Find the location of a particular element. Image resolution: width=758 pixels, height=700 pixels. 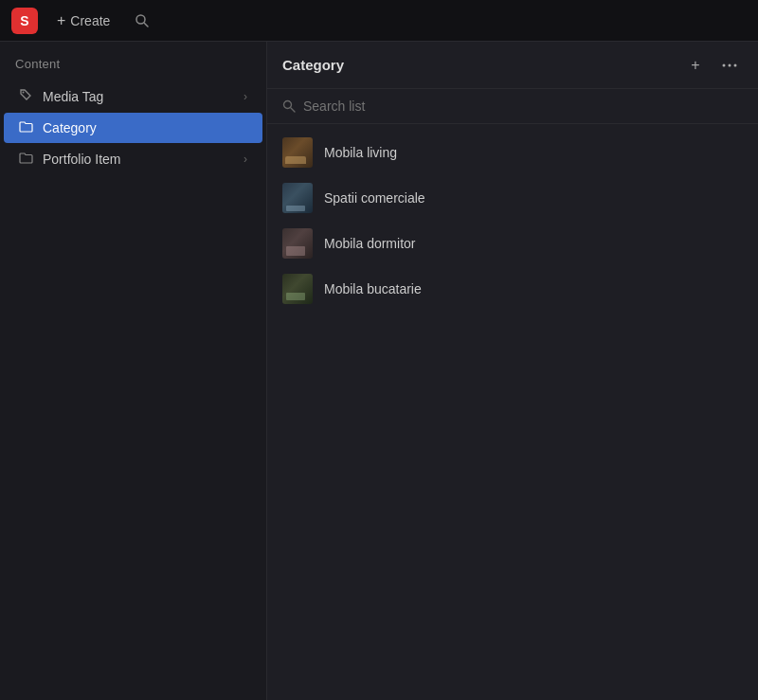

sidebar-item-media-tag-label: Media Tag is located at coordinates (138, 97).